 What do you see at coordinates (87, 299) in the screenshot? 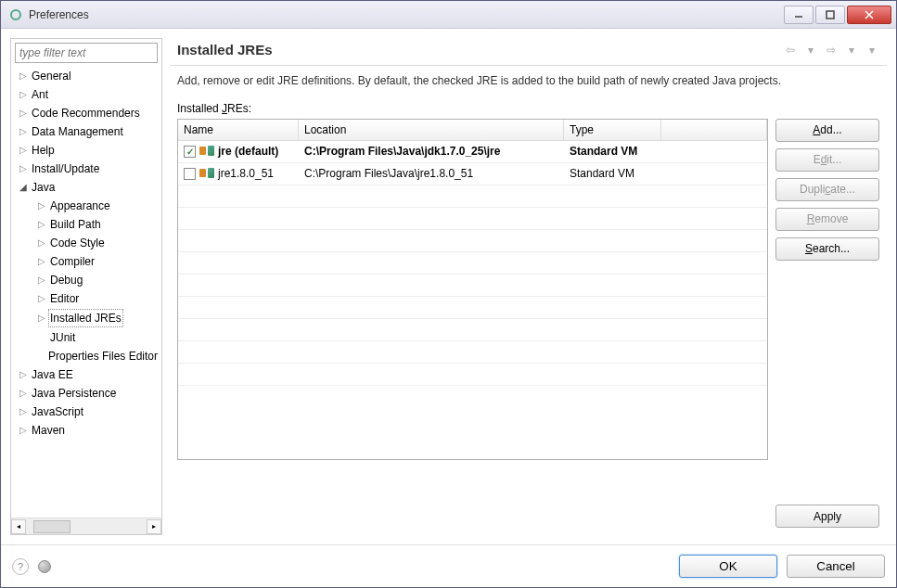
I see `tree-item: ▷Editor` at bounding box center [87, 299].